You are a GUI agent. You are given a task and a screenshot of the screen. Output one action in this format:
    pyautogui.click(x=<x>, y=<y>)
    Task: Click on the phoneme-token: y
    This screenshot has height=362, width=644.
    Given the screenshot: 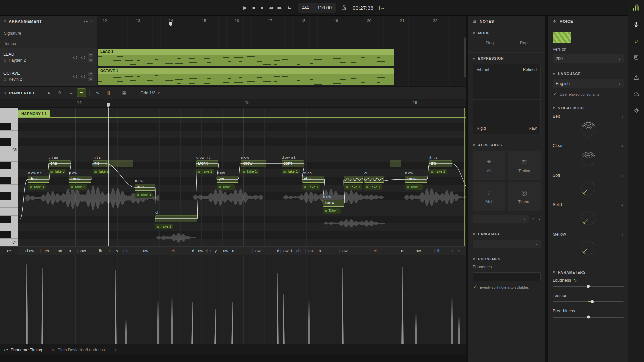 What is the action you would take?
    pyautogui.click(x=216, y=251)
    